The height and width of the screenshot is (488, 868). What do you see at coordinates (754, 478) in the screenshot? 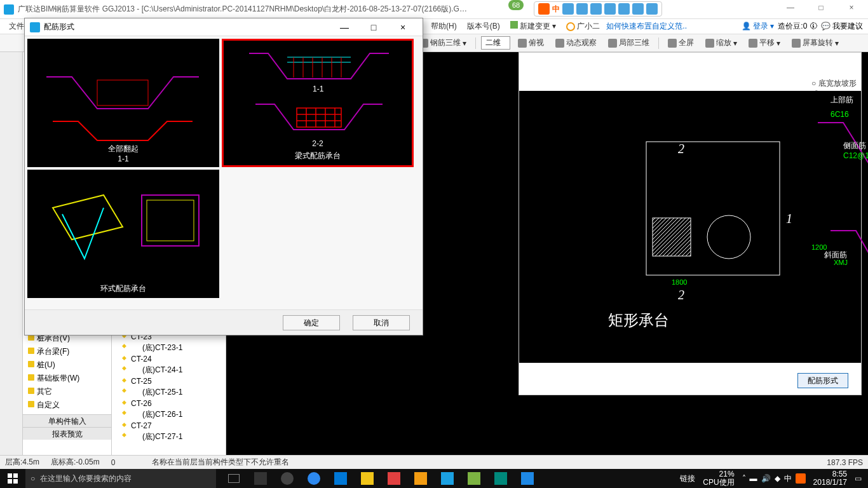
I see `tray-network-icon: ▬` at bounding box center [754, 478].